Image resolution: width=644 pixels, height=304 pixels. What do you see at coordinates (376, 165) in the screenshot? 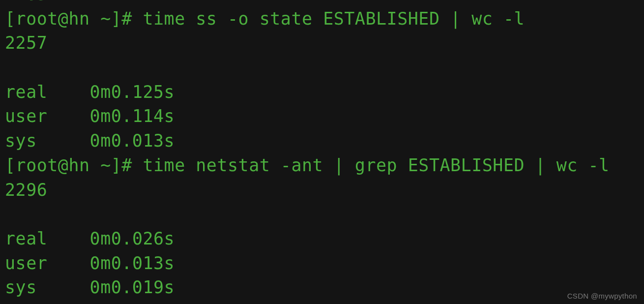
I see `command-text: time netstat -ant | grep ESTABLISHED | w…` at bounding box center [376, 165].